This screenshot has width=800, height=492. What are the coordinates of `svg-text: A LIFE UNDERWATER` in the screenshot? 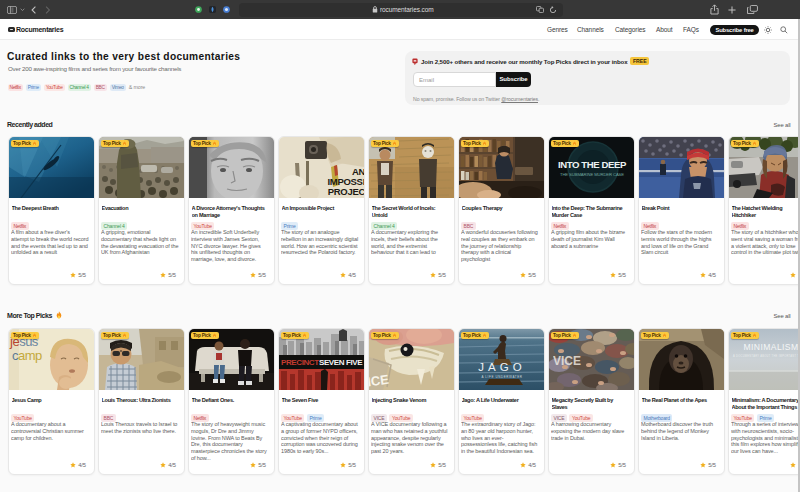 It's located at (502, 377).